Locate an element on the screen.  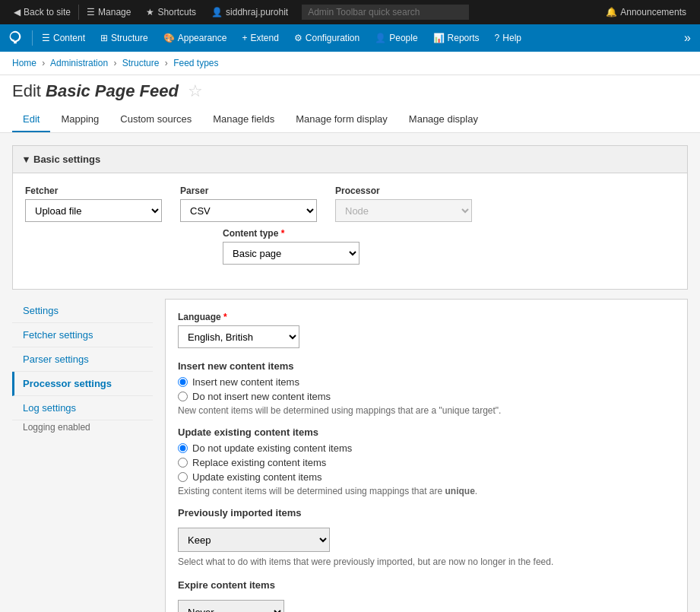
secondary-nav: ☰ Content ⊞ Structure 🎨 Appearance + Ext… is located at coordinates (350, 38).